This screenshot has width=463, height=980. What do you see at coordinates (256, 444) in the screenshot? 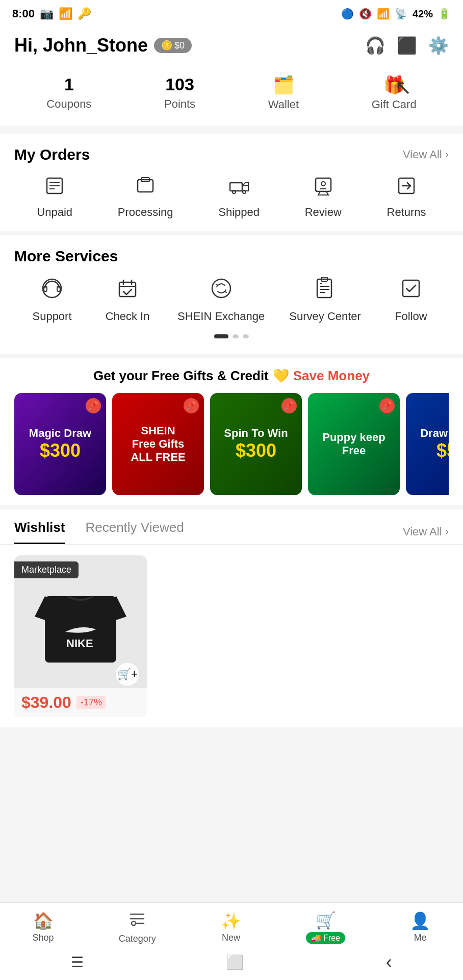
I see `promo-spintowin-content: Spin To Win $300` at bounding box center [256, 444].